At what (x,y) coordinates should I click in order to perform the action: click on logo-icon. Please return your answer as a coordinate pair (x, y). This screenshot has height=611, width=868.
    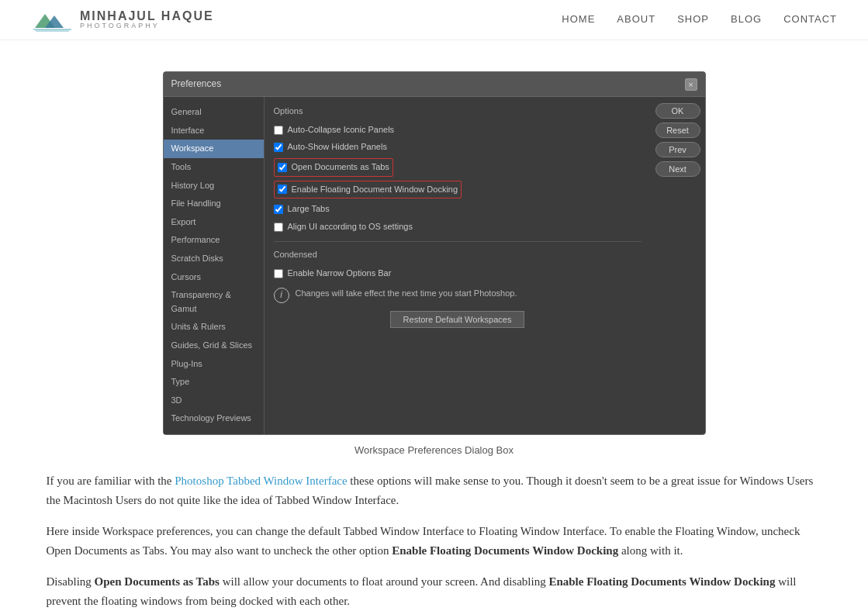
    Looking at the image, I should click on (53, 20).